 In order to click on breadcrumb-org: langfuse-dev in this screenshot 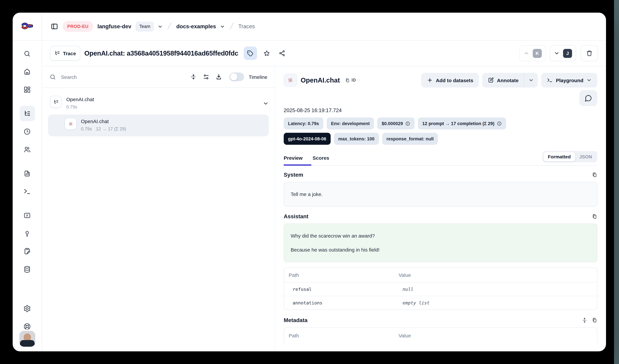, I will do `click(114, 27)`.